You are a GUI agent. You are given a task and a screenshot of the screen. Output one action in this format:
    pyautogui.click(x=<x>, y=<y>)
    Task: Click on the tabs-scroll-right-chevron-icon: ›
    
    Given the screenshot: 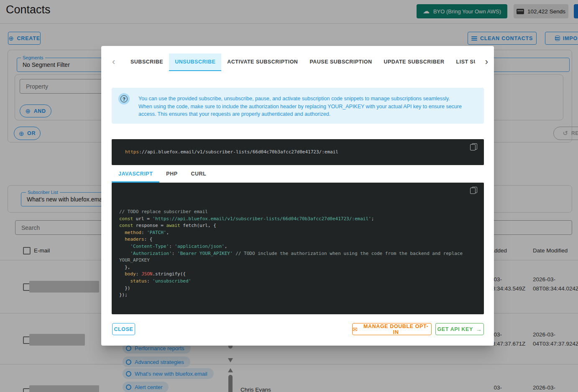 What is the action you would take?
    pyautogui.click(x=487, y=62)
    